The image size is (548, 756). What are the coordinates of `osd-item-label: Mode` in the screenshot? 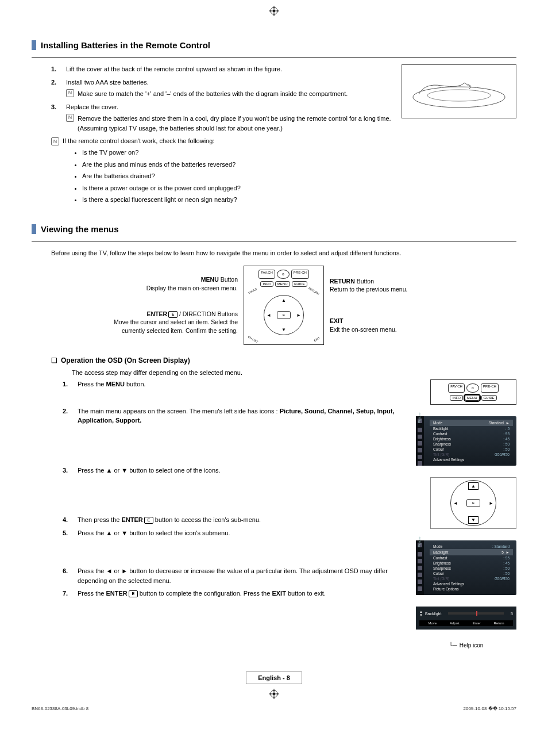 It's located at (438, 546).